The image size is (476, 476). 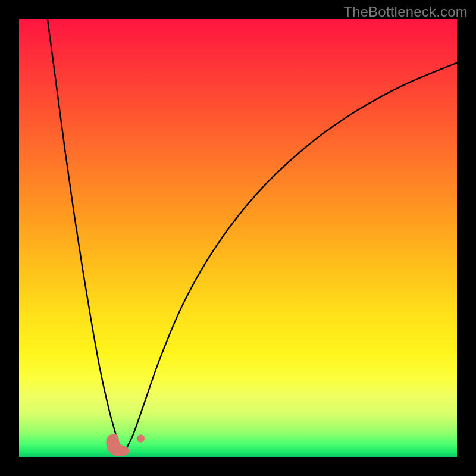 I want to click on watermark-text: TheBottleneck.com, so click(x=406, y=12).